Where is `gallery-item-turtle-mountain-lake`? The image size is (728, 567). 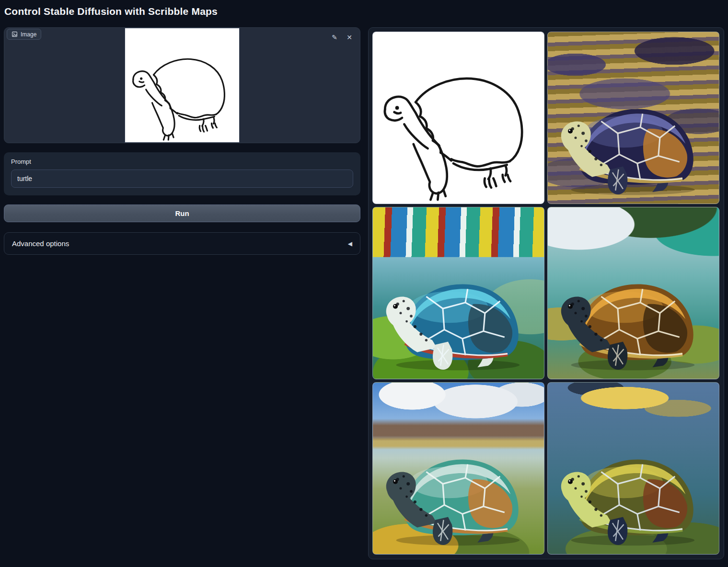
gallery-item-turtle-mountain-lake is located at coordinates (458, 468).